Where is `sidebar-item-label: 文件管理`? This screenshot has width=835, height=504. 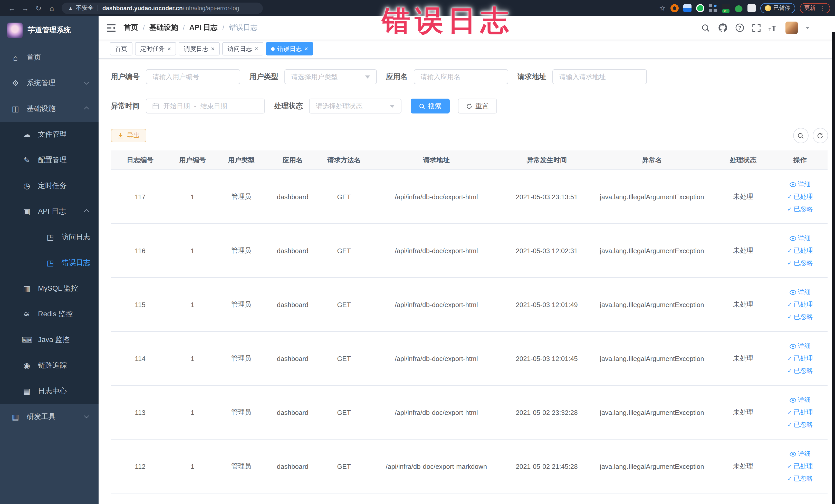 sidebar-item-label: 文件管理 is located at coordinates (52, 135).